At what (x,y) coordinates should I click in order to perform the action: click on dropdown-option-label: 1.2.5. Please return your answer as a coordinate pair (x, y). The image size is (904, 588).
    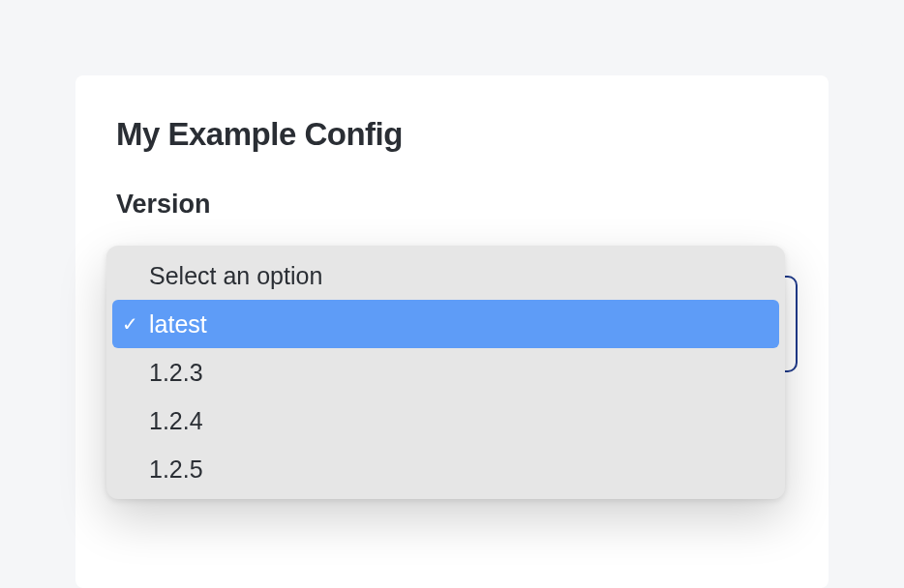
    Looking at the image, I should click on (459, 470).